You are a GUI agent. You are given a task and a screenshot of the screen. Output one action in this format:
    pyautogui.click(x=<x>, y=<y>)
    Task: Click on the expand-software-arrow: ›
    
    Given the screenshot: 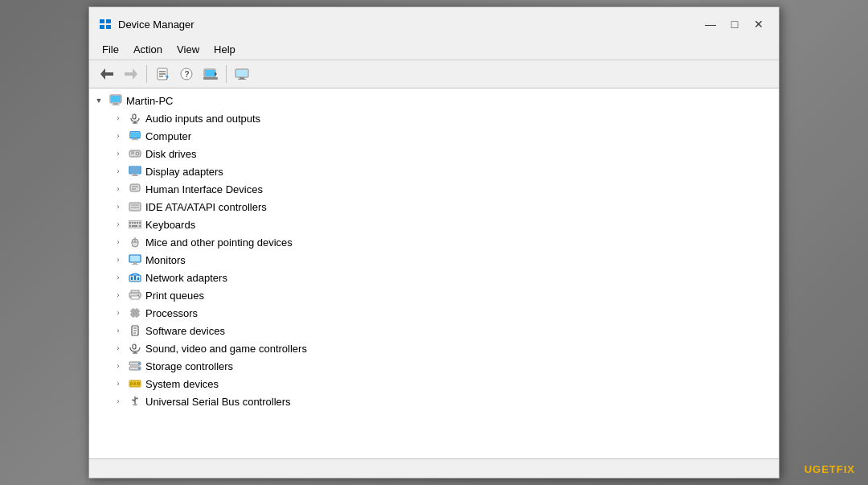 What is the action you would take?
    pyautogui.click(x=118, y=331)
    